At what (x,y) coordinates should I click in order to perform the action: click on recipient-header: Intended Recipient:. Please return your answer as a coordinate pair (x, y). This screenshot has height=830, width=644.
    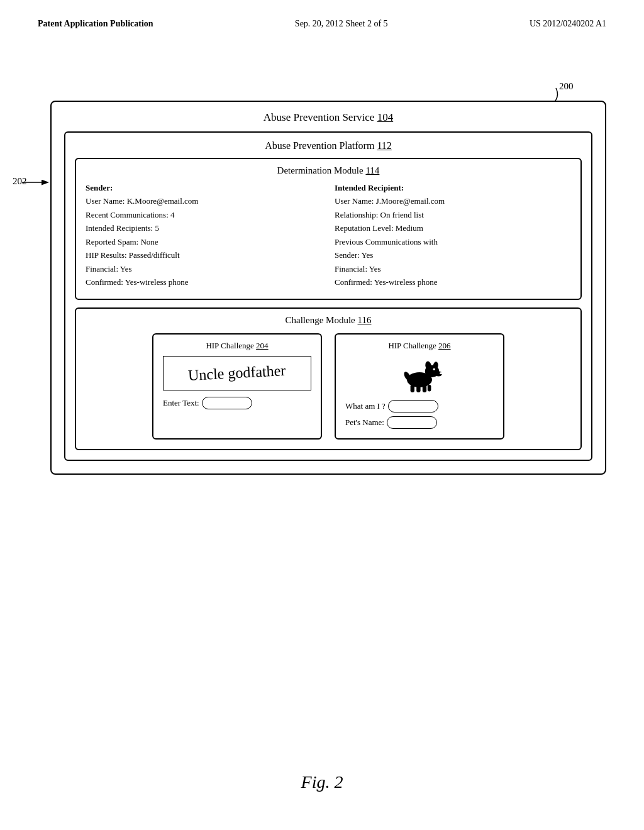
    Looking at the image, I should click on (369, 187).